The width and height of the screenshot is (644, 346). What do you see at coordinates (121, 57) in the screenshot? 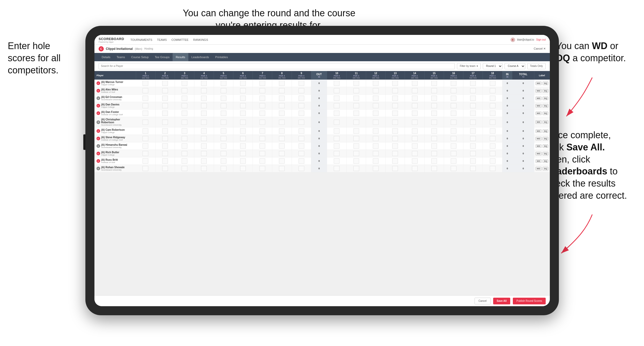
I see `tab-teams: Teams` at bounding box center [121, 57].